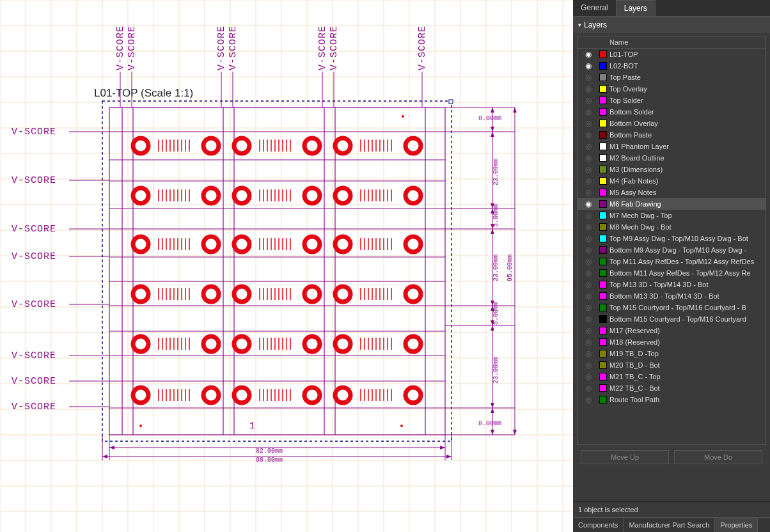  I want to click on move-up-button: Move Up, so click(625, 457).